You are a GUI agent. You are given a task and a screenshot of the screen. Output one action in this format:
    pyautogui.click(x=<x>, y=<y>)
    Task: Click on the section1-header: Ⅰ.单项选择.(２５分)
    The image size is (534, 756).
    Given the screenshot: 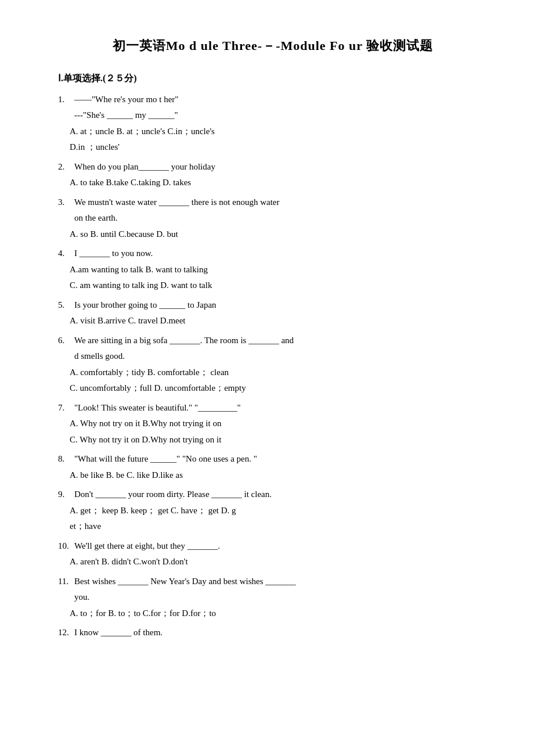 What is the action you would take?
    pyautogui.click(x=273, y=78)
    